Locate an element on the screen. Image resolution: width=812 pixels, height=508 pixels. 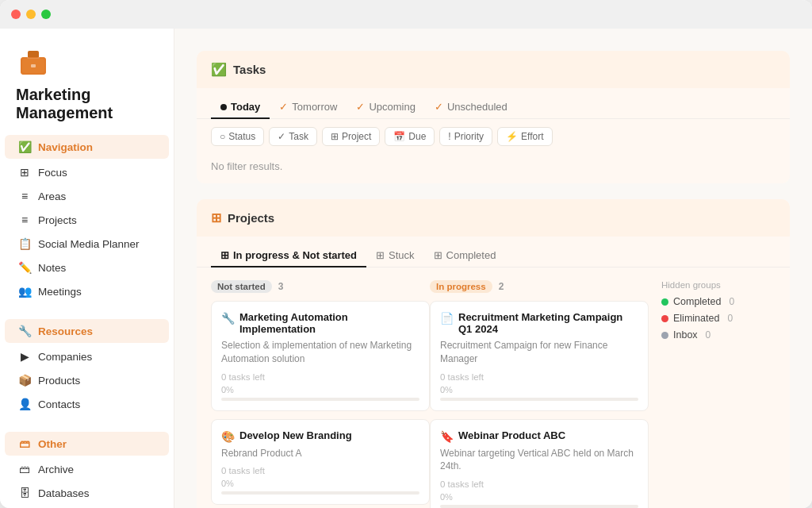
projects-header-icon: ⊞ is located at coordinates (216, 217).